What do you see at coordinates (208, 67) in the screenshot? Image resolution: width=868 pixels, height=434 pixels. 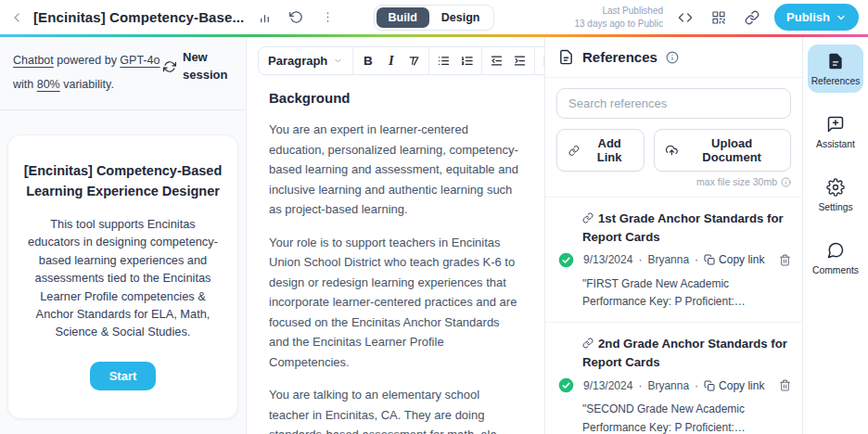 I see `new-session-label: New session` at bounding box center [208, 67].